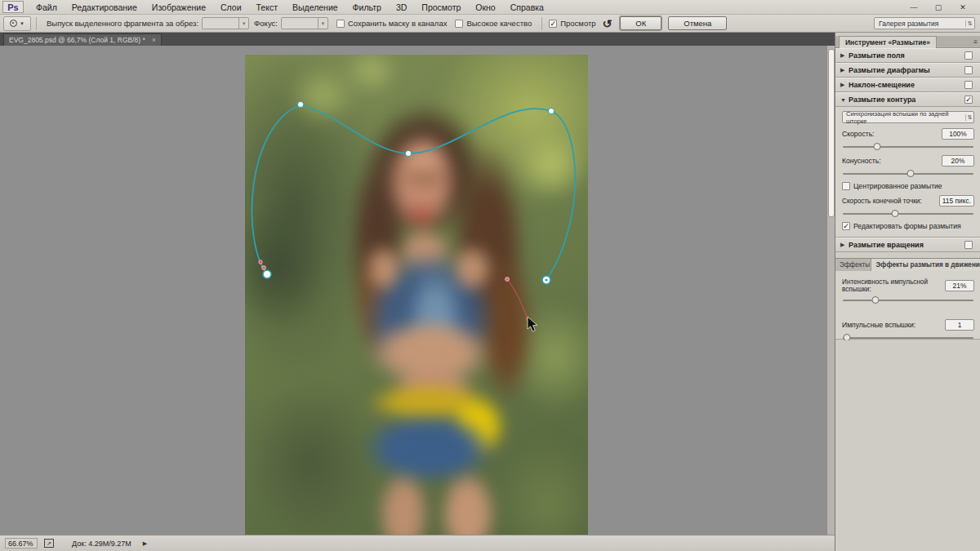  I want to click on menu-help: Справка, so click(528, 7).